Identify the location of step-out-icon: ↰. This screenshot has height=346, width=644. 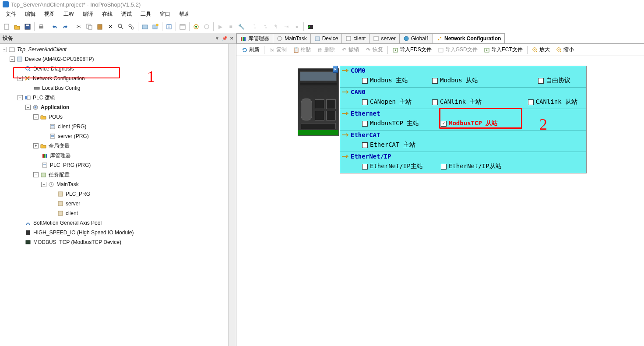
(276, 27).